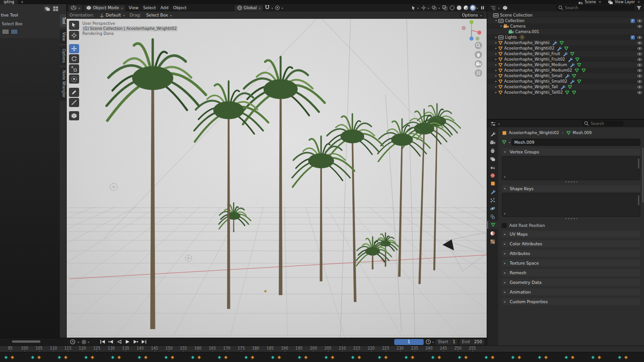  What do you see at coordinates (74, 25) in the screenshot?
I see `tool-tweak-button` at bounding box center [74, 25].